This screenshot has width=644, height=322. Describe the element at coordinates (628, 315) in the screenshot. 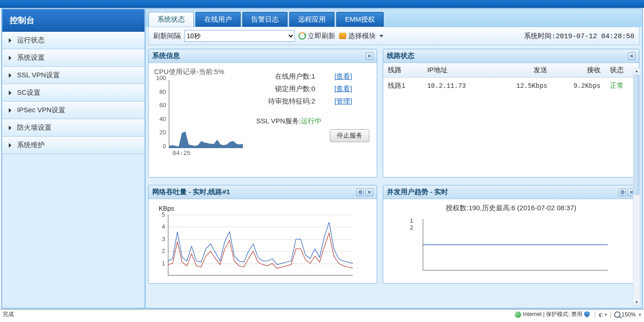

I see `status-zoom: 150%` at that location.